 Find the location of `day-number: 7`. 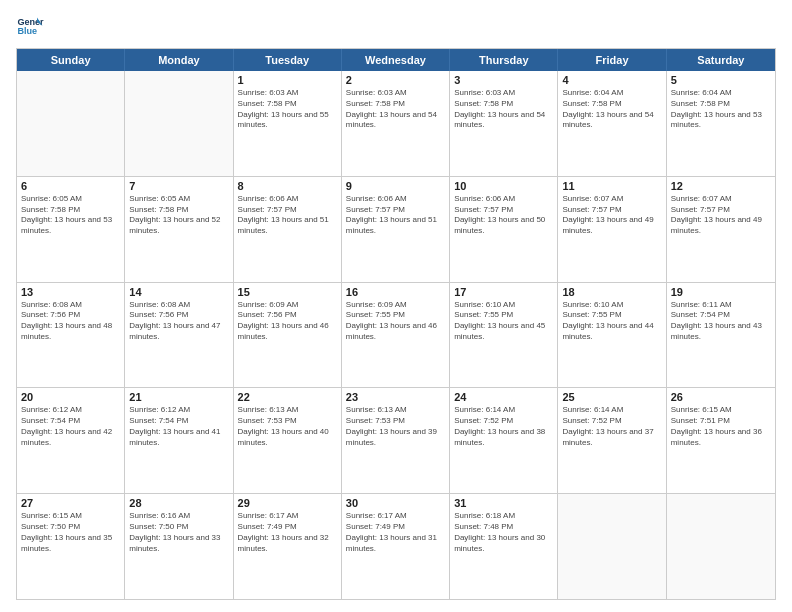

day-number: 7 is located at coordinates (178, 186).